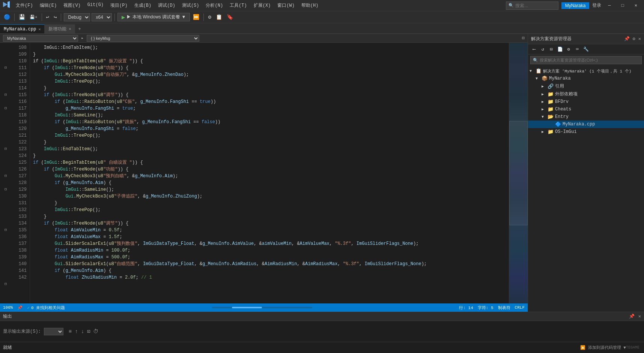  What do you see at coordinates (34, 17) in the screenshot?
I see `toolbar-saveall-icon: 💾+` at bounding box center [34, 17].